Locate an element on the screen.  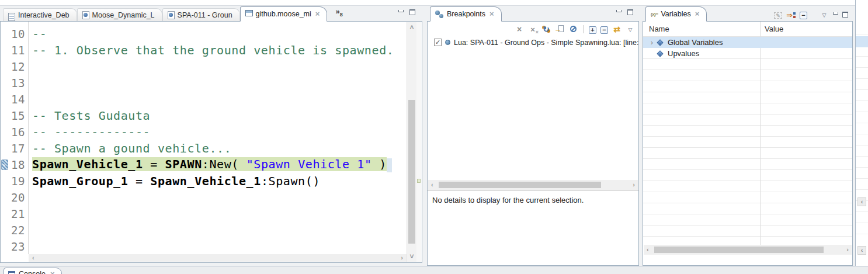
overview-ruler is located at coordinates (419, 142).